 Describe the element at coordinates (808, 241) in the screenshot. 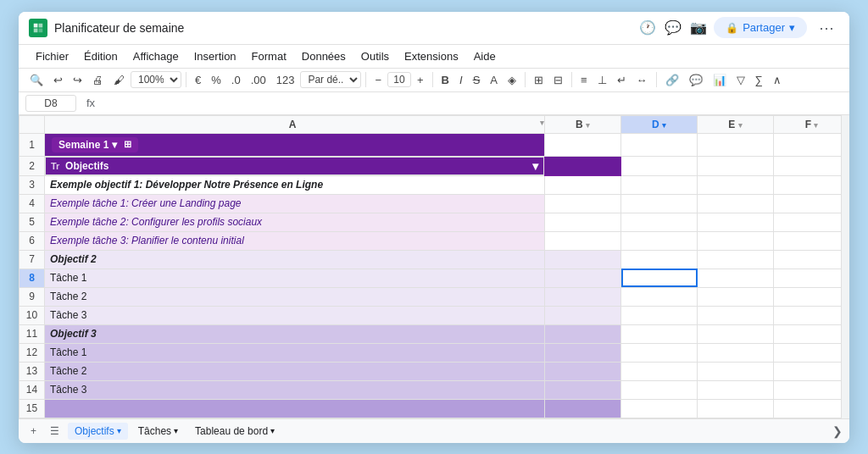

I see `cell-f6` at that location.